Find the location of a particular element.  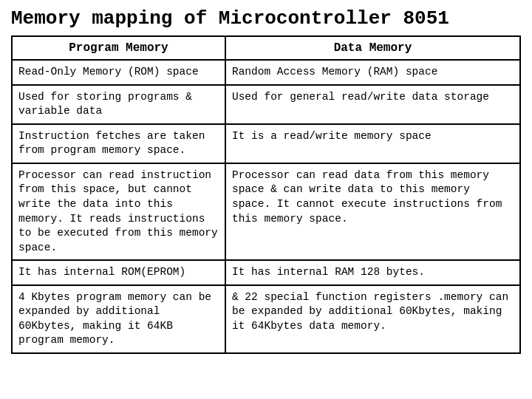

page-title: Memory mapping of Microcontroller 8051 is located at coordinates (266, 18).